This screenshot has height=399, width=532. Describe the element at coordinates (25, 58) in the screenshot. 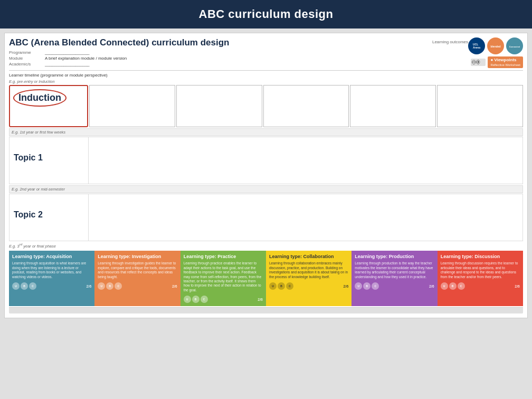

I see `module-label: Module` at that location.